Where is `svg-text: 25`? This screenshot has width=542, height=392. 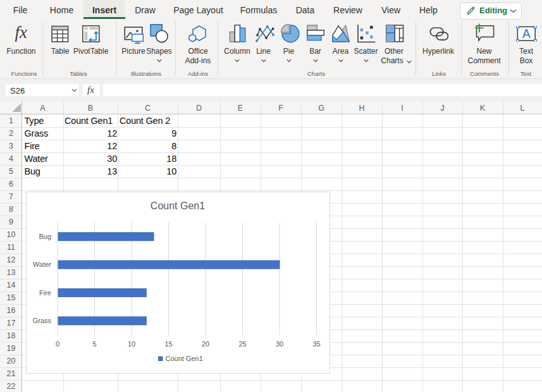 svg-text: 25 is located at coordinates (242, 344).